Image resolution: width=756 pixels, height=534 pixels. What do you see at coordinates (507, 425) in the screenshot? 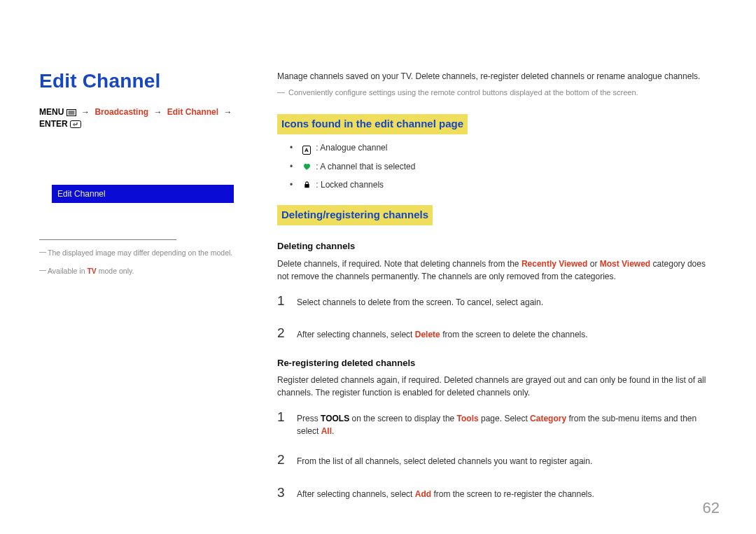
I see `step-text: Press TOOLS on the screen to display the…` at bounding box center [507, 425].